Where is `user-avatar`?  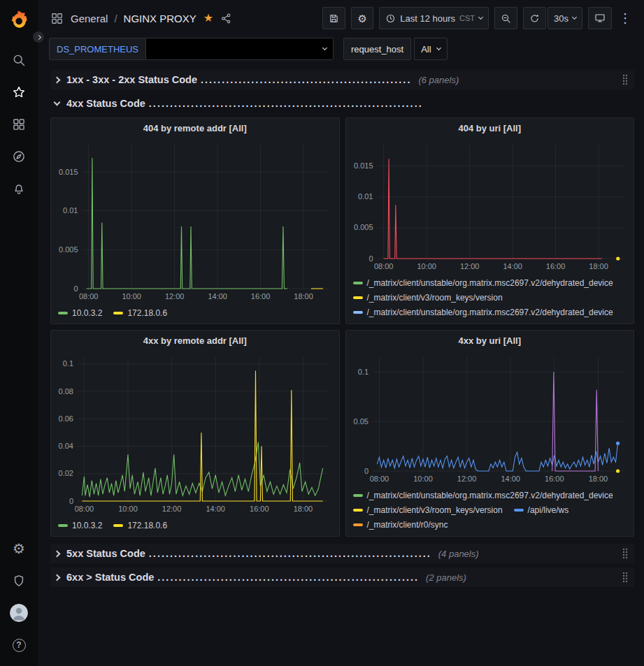 user-avatar is located at coordinates (19, 613).